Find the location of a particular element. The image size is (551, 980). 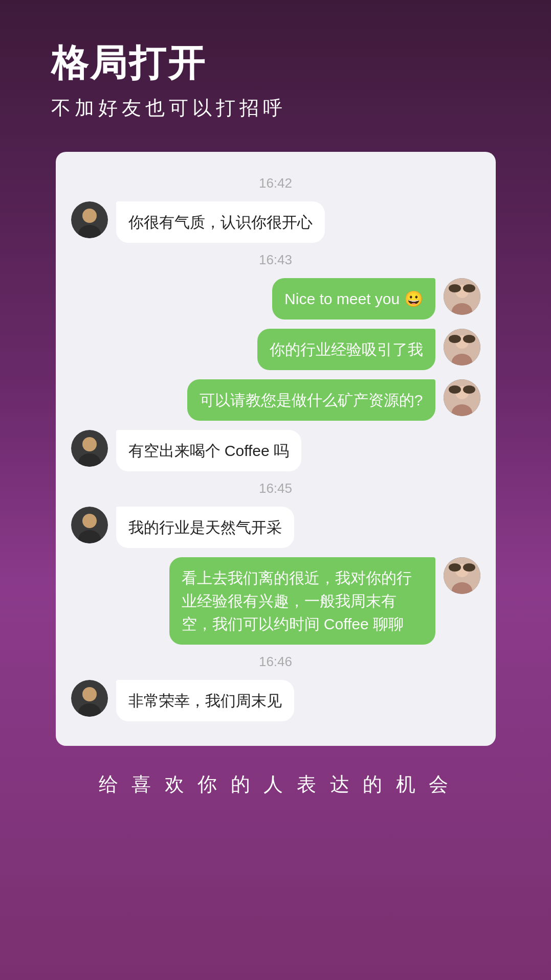

message-row: 有空出来喝个 Coffee 吗 is located at coordinates (276, 451).